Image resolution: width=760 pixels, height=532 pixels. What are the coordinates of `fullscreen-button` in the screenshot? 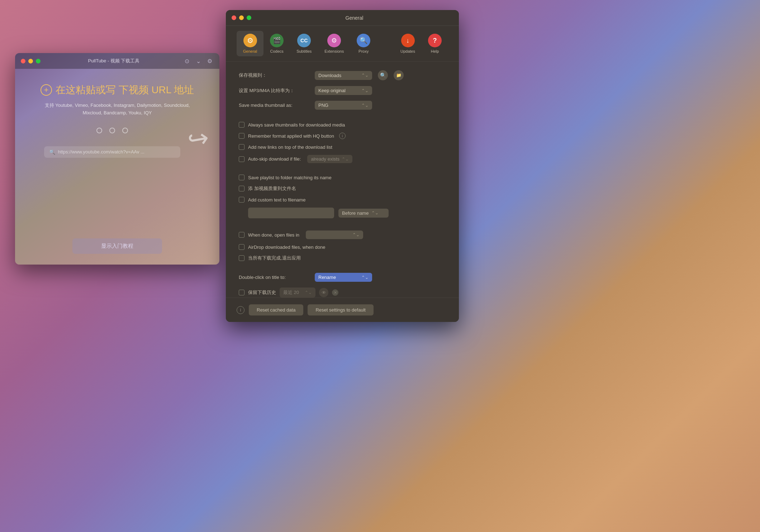 It's located at (38, 61).